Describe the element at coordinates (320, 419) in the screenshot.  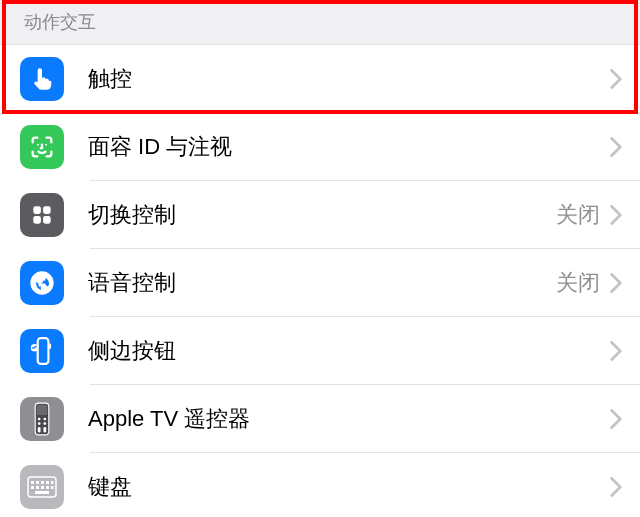
I see `row-appletv-remote: Apple TV 遥控器` at that location.